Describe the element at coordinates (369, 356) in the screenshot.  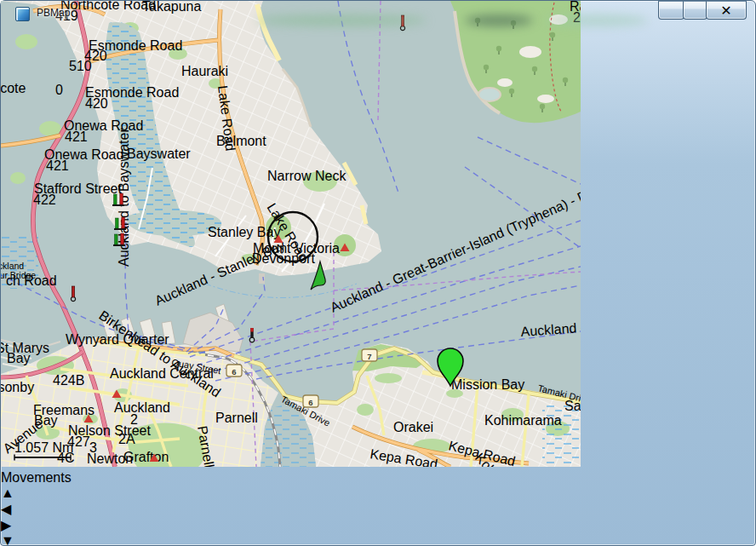
I see `svg-text: 7` at that location.